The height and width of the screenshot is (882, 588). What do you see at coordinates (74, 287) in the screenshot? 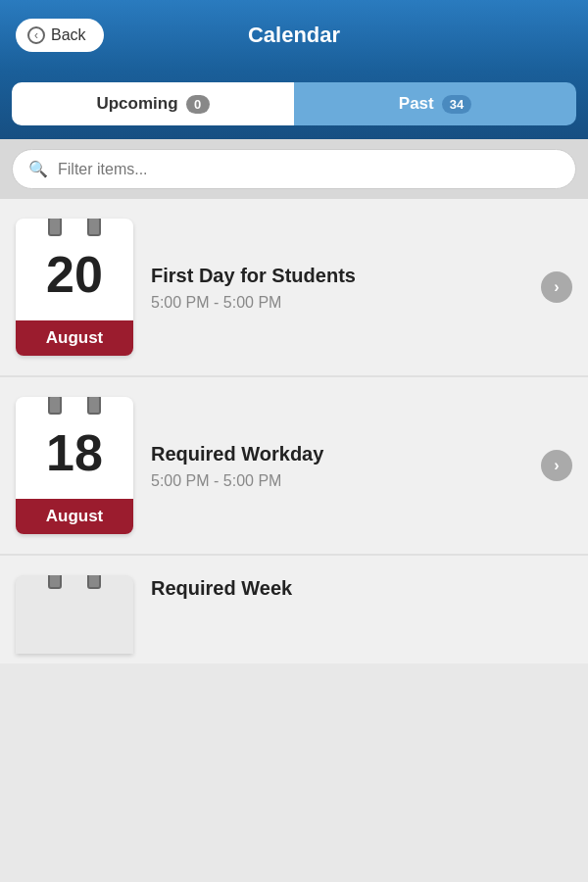
I see `calendar-icon: 20 August` at bounding box center [74, 287].